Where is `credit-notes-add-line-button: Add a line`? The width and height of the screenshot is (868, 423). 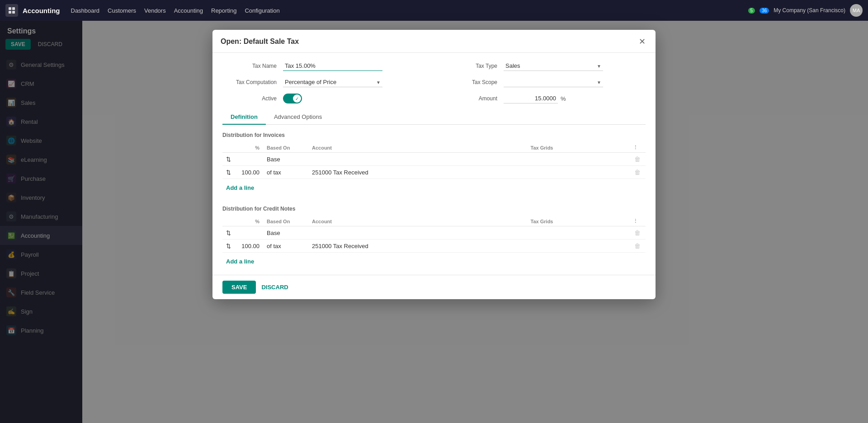 credit-notes-add-line-button: Add a line is located at coordinates (240, 261).